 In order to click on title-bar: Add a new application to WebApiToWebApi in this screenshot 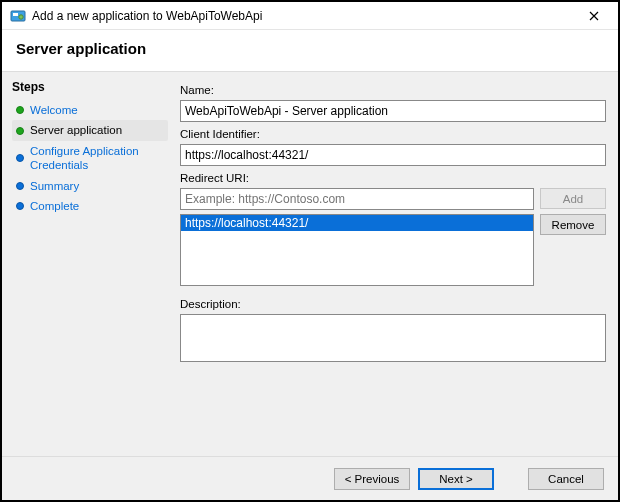, I will do `click(310, 16)`.